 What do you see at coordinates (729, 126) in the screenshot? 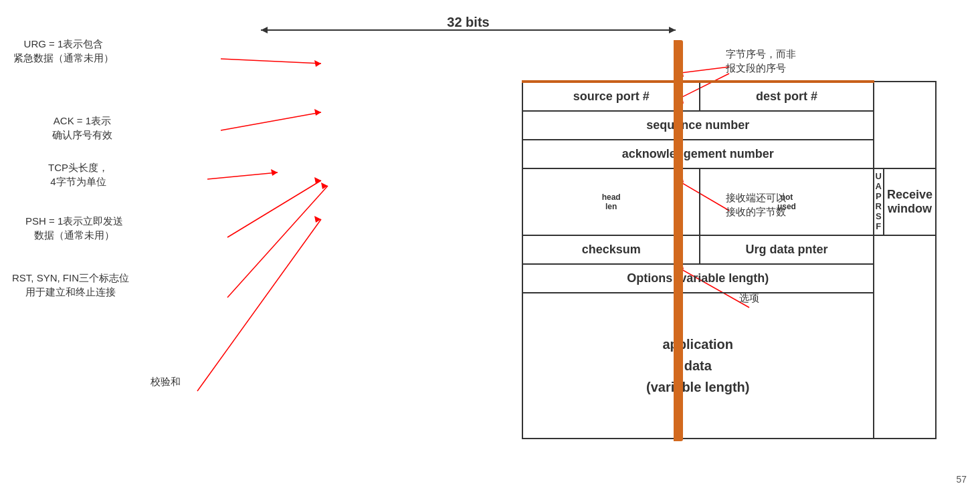
I see `row-sequence: sequence number` at bounding box center [729, 126].